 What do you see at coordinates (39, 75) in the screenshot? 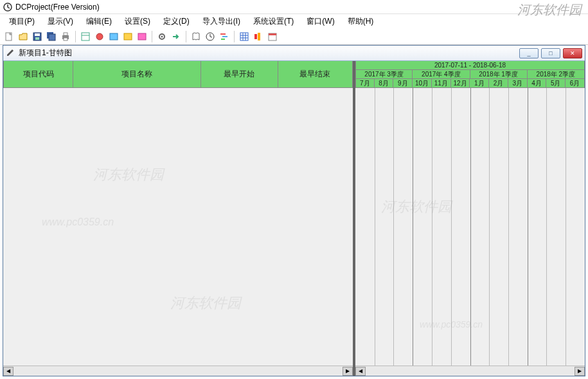
I see `col-header-code: 项目代码` at bounding box center [39, 75].